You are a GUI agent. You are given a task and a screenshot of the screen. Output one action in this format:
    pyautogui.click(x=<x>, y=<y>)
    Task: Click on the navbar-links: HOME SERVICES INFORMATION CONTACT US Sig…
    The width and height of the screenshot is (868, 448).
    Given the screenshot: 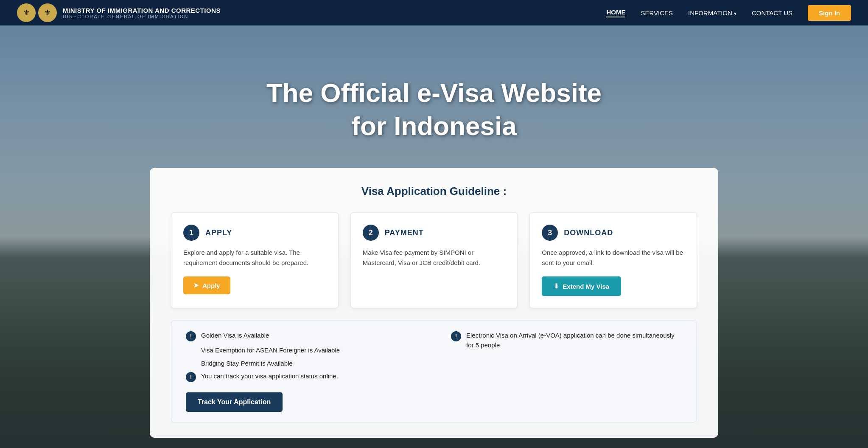 What is the action you would take?
    pyautogui.click(x=729, y=13)
    